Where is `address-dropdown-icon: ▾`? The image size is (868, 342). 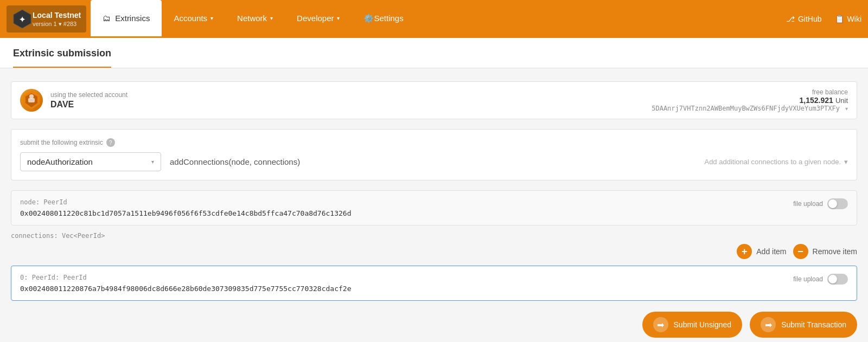
address-dropdown-icon: ▾ is located at coordinates (846, 108).